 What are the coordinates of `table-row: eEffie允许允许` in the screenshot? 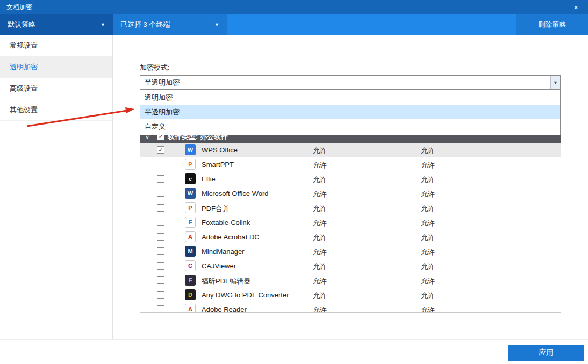 It's located at (350, 179).